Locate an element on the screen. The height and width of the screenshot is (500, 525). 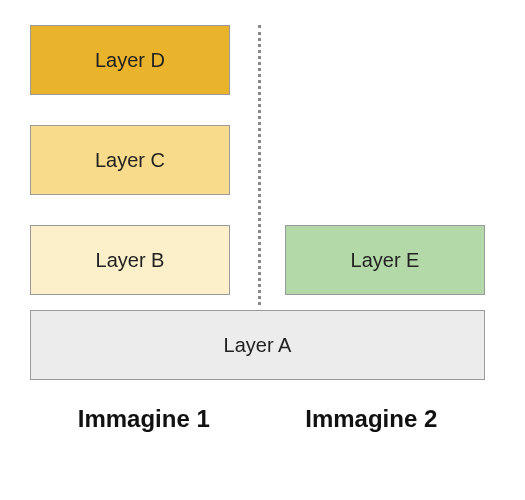
captions-row: Immagine 1 Immagine 2 is located at coordinates (258, 419).